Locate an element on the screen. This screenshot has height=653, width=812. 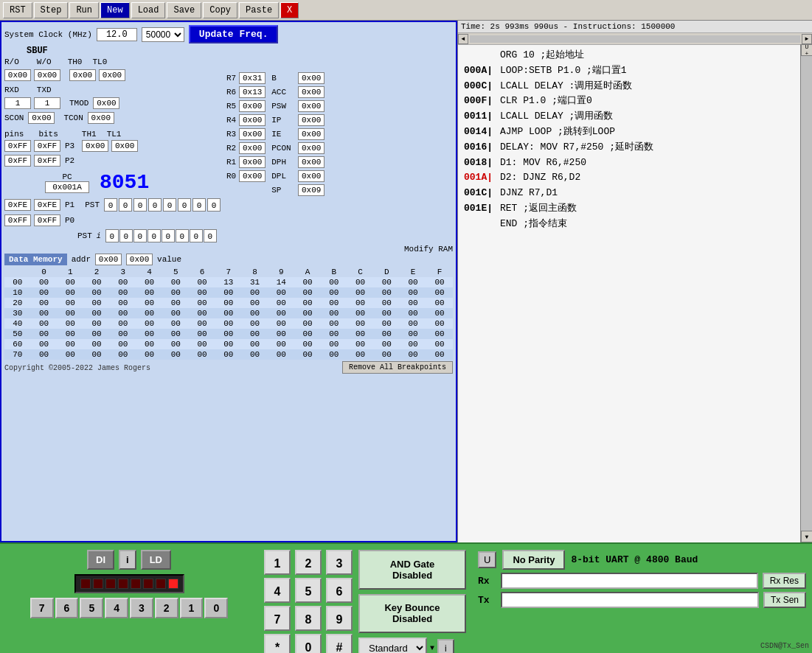
run-button: Run is located at coordinates (84, 10).